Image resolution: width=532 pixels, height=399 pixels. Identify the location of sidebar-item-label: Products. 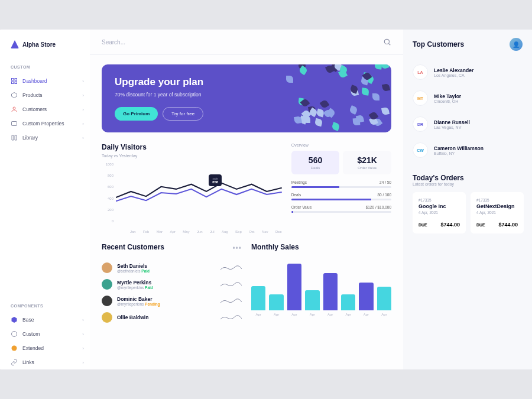
(50, 95).